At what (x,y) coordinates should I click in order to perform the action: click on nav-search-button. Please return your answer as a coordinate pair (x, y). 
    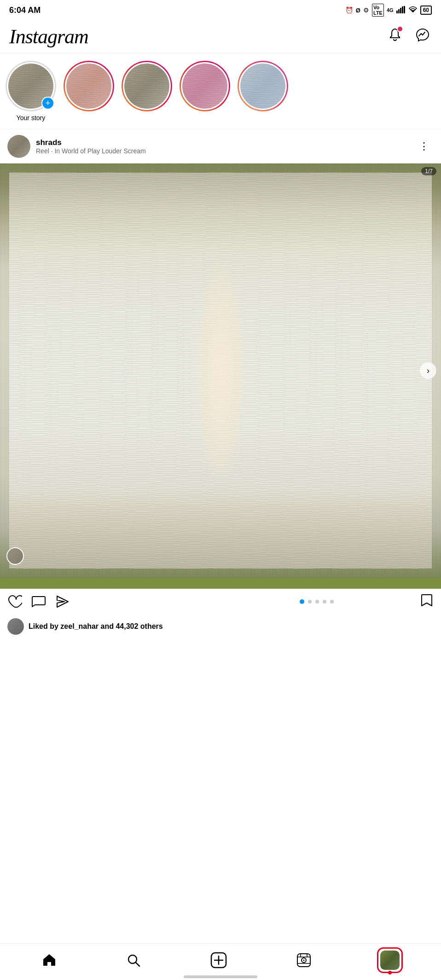
    Looking at the image, I should click on (133, 960).